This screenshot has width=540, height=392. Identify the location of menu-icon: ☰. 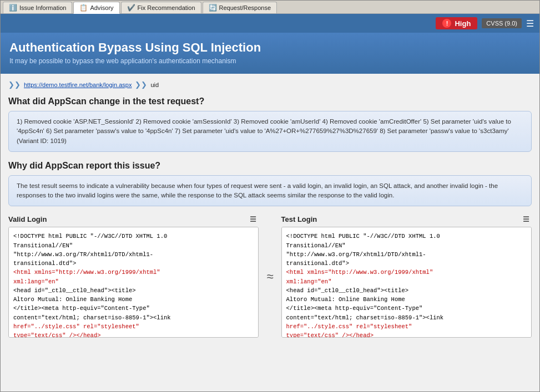
(530, 23).